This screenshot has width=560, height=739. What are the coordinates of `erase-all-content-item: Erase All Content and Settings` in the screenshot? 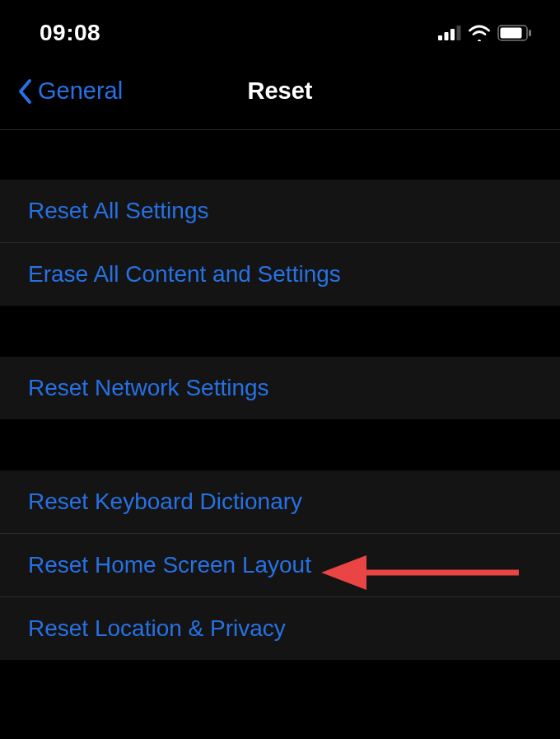 It's located at (280, 274).